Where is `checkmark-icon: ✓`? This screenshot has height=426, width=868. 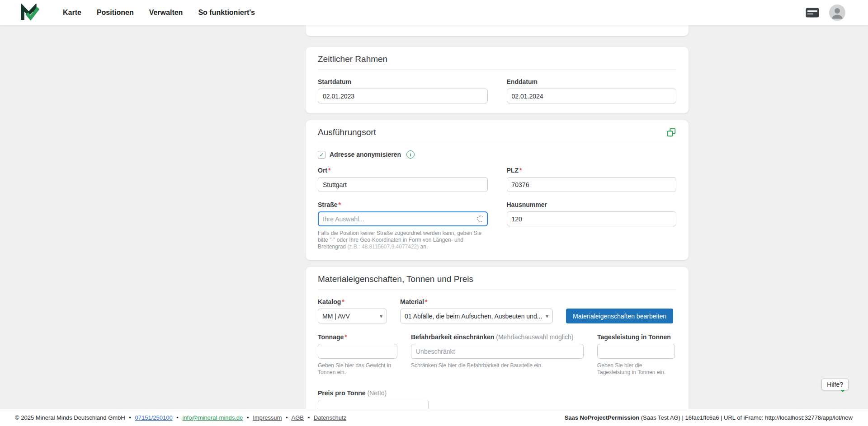
checkmark-icon: ✓ is located at coordinates (322, 154).